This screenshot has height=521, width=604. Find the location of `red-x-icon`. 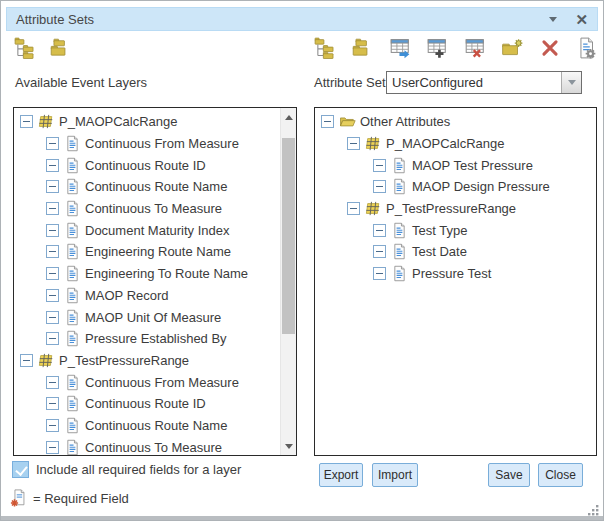

red-x-icon is located at coordinates (550, 48).